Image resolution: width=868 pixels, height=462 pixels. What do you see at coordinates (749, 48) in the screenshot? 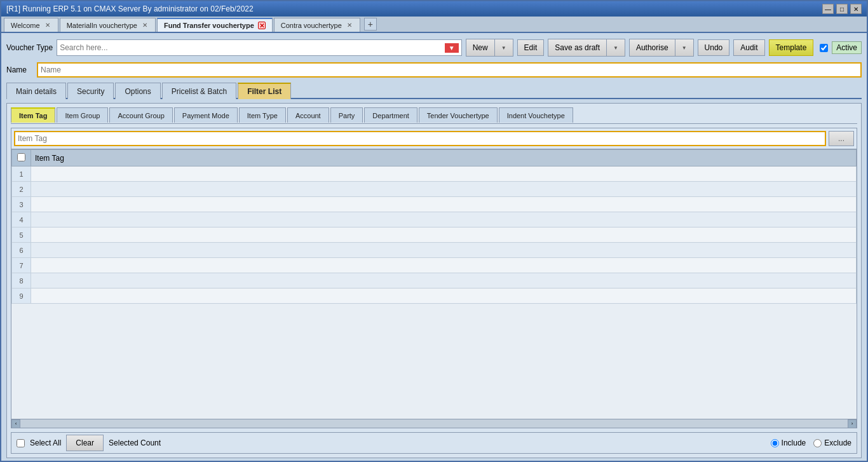
I see `audit-button: Audit` at bounding box center [749, 48].